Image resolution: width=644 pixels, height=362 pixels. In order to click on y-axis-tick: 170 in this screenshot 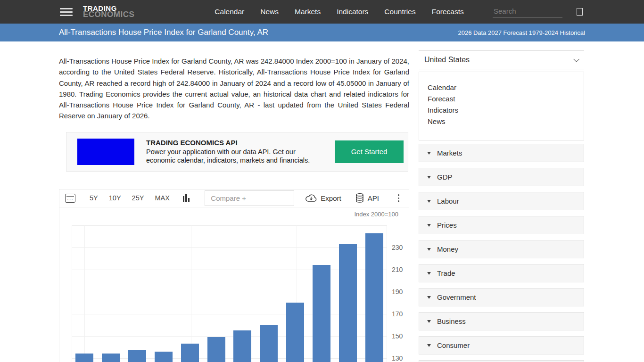, I will do `click(397, 314)`.